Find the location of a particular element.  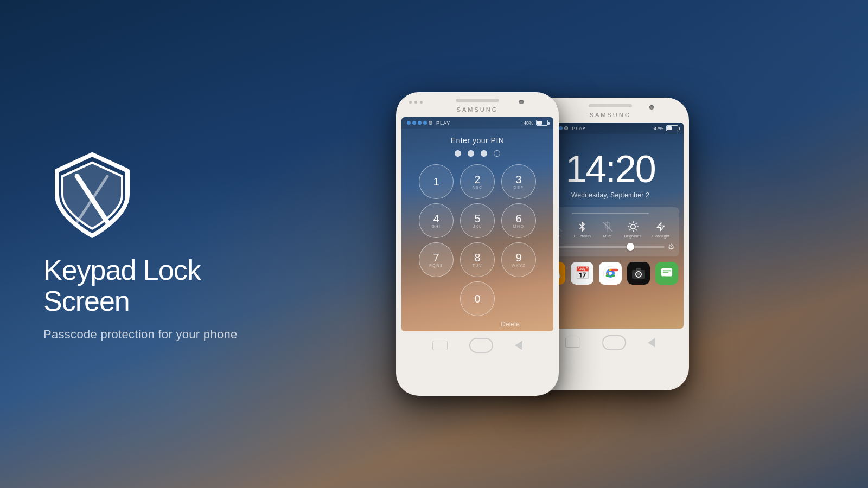

key-0: 0 is located at coordinates (477, 299).